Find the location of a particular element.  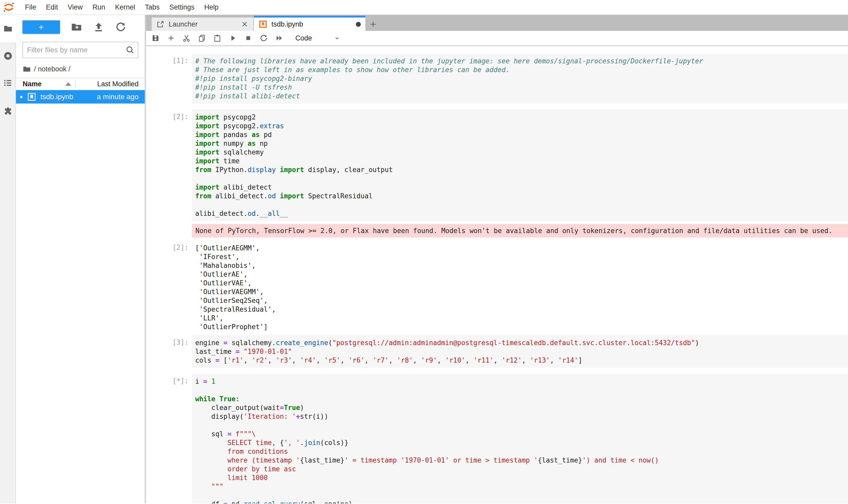

tab-tsdb-ipynb: tsdb.ipynb is located at coordinates (310, 24).